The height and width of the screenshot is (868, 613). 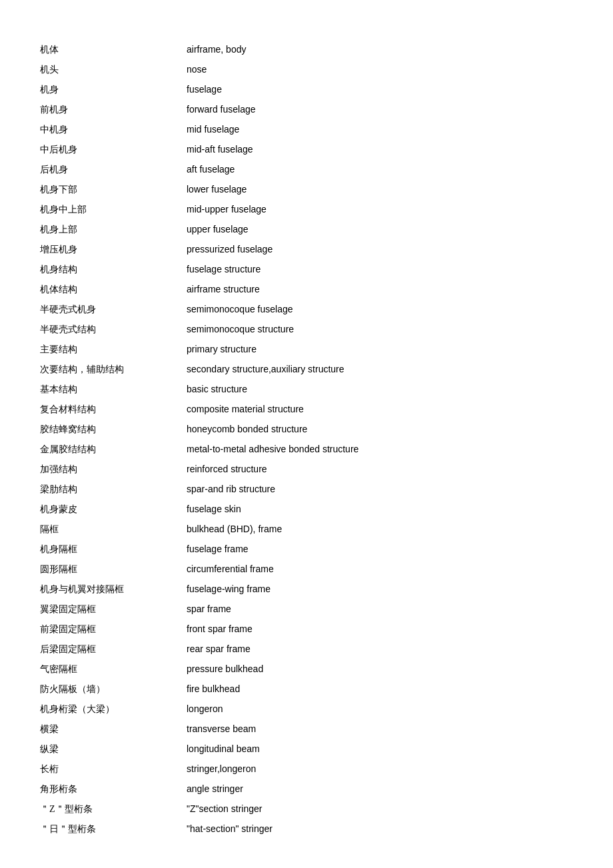 I want to click on term-chinese: 机头, so click(x=113, y=70).